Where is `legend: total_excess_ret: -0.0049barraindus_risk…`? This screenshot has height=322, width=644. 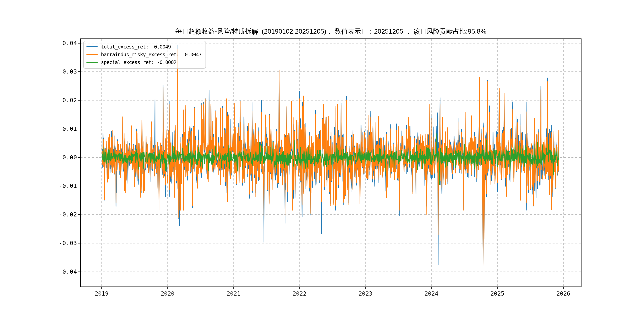
legend: total_excess_ret: -0.0049barraindus_risk… is located at coordinates (144, 55).